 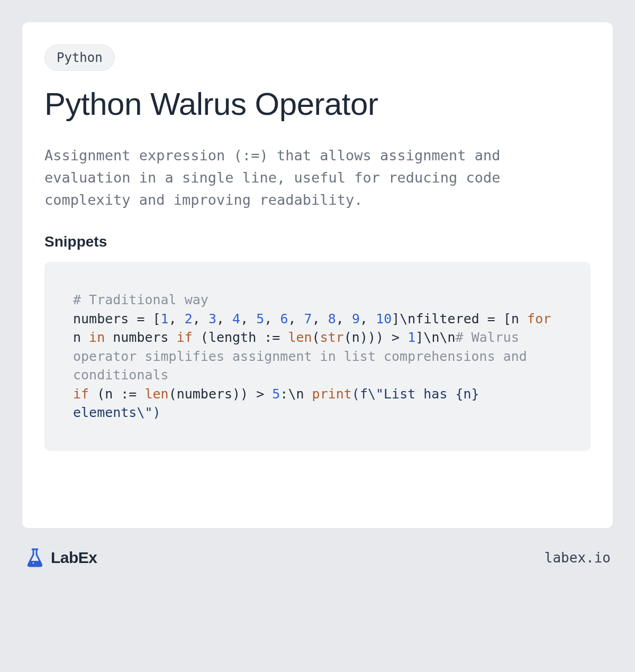 I want to click on brand: LabEx, so click(x=61, y=558).